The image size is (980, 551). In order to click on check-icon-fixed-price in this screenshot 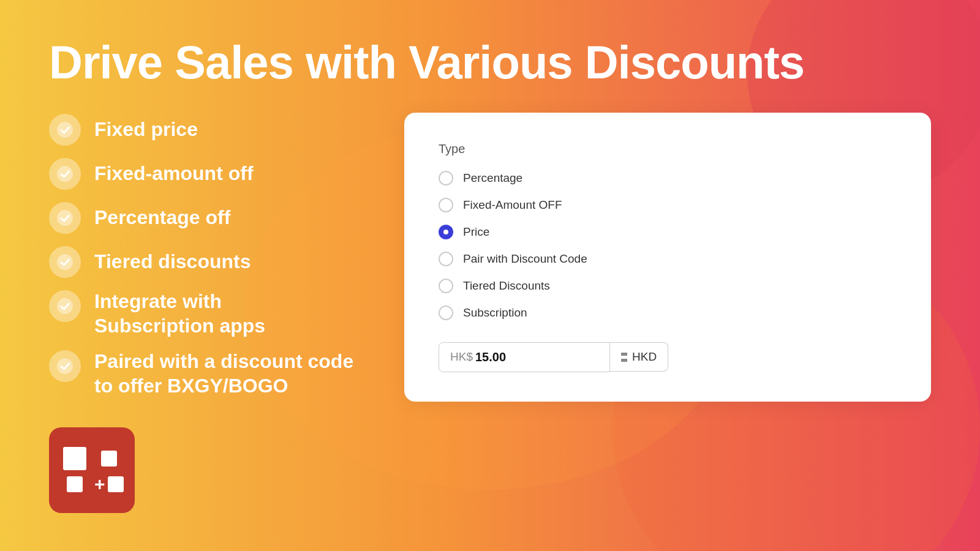, I will do `click(65, 130)`.